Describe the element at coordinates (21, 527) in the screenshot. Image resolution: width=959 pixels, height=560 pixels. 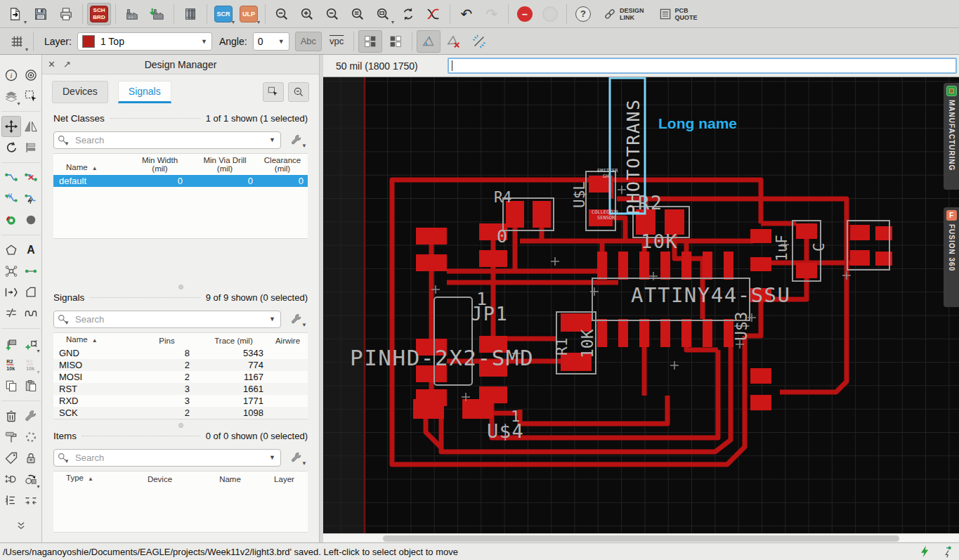
I see `more-tools-button` at that location.